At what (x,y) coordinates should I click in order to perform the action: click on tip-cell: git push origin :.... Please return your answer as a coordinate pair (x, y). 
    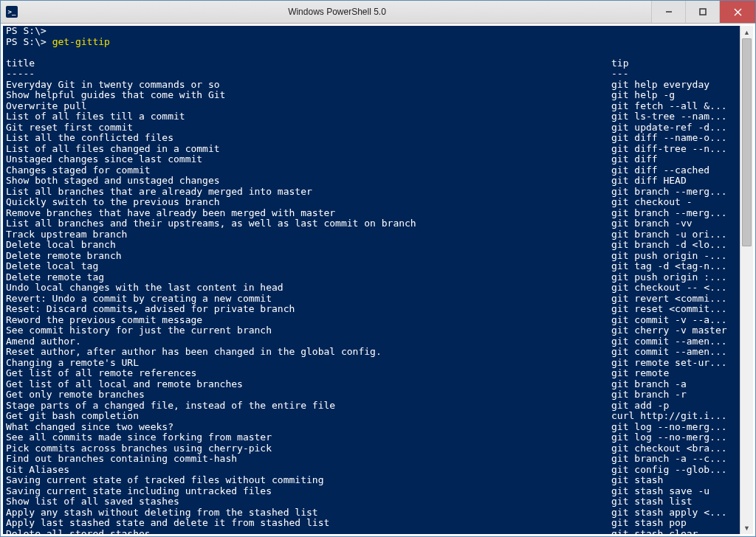
    Looking at the image, I should click on (674, 277).